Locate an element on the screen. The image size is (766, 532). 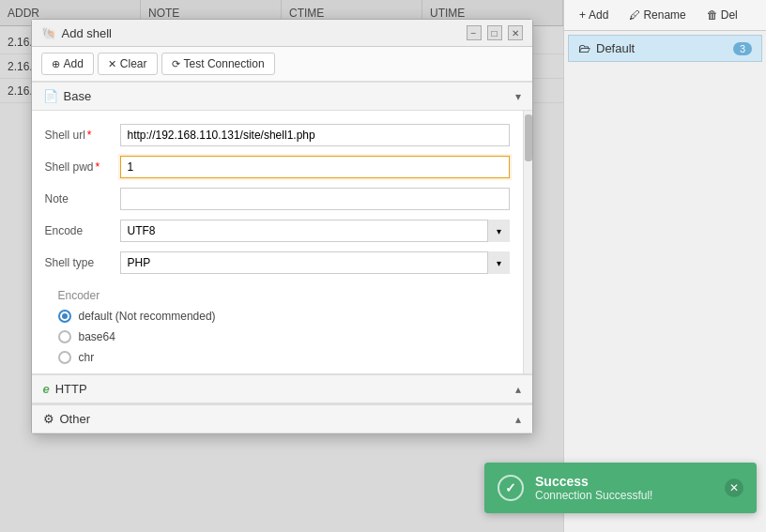
folder-icon: 🗁 is located at coordinates (584, 49).